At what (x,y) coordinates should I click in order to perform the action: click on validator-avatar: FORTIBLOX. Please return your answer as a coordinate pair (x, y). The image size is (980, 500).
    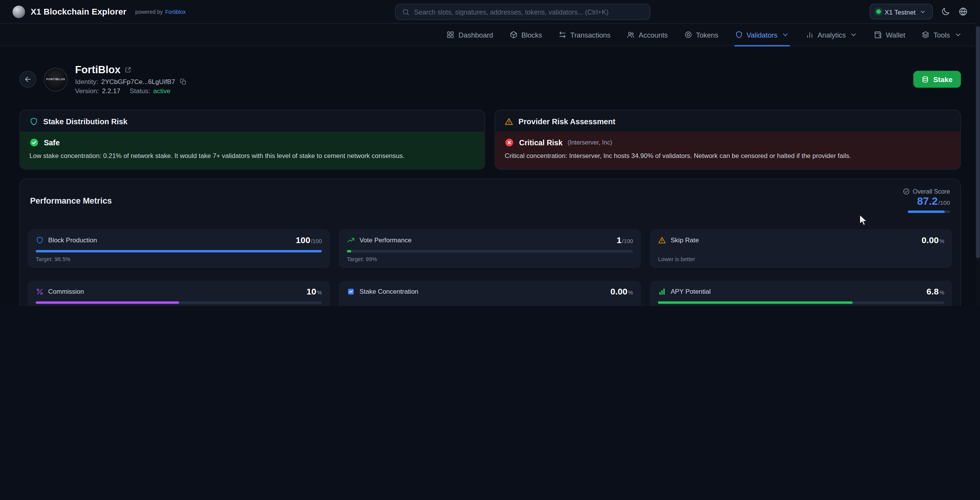
    Looking at the image, I should click on (56, 79).